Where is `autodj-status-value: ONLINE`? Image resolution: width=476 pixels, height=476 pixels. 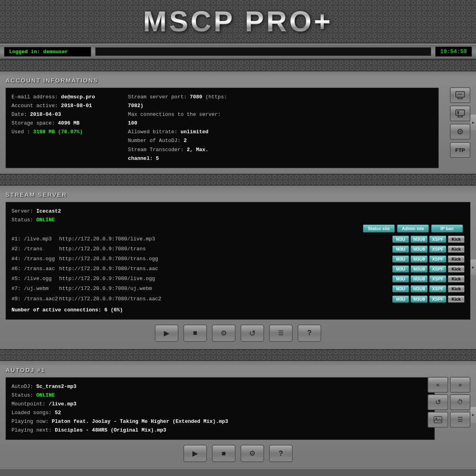 autodj-status-value: ONLINE is located at coordinates (45, 395).